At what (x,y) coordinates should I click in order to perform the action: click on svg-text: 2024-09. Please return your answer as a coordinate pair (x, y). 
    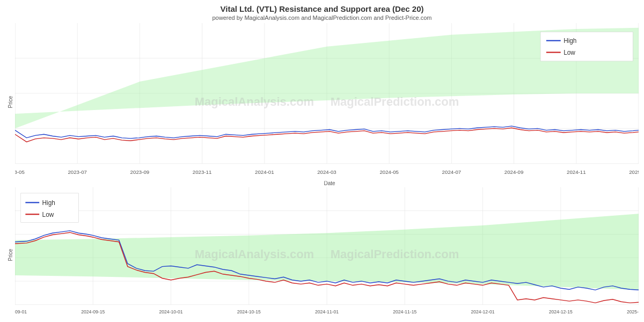
    Looking at the image, I should click on (514, 172).